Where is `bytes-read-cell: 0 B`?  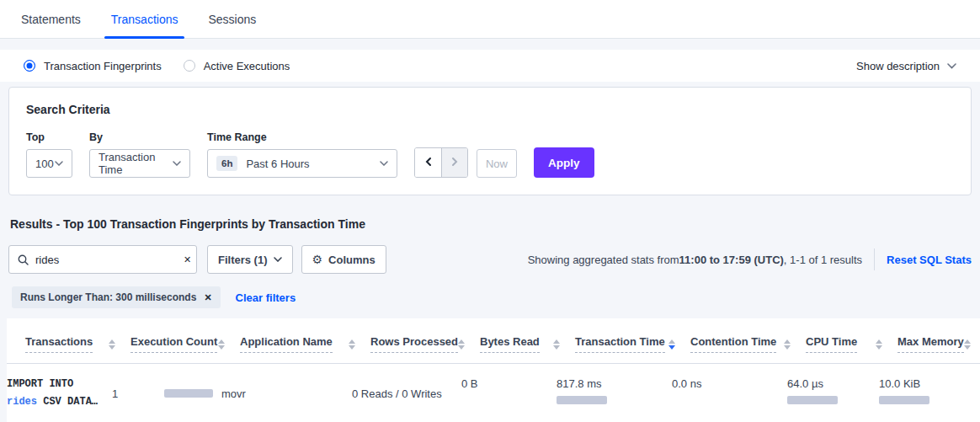
bytes-read-cell: 0 B is located at coordinates (509, 382).